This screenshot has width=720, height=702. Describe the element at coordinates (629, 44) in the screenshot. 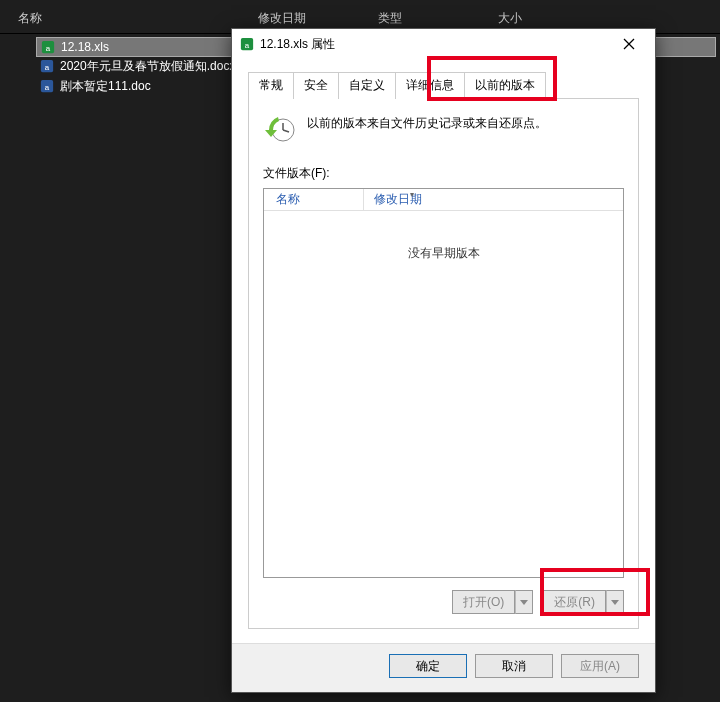

I see `close-button` at that location.